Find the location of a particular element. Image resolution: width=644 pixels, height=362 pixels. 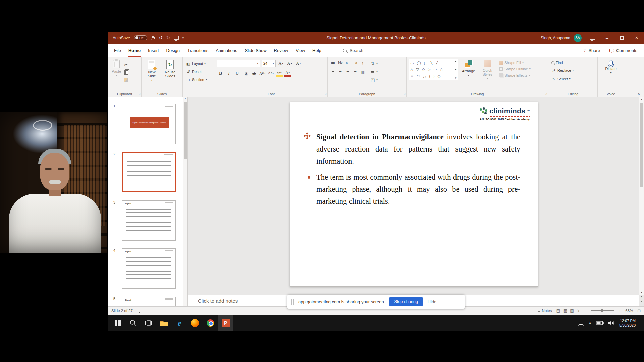

slide-thumbnail-5: Signal is located at coordinates (149, 302).